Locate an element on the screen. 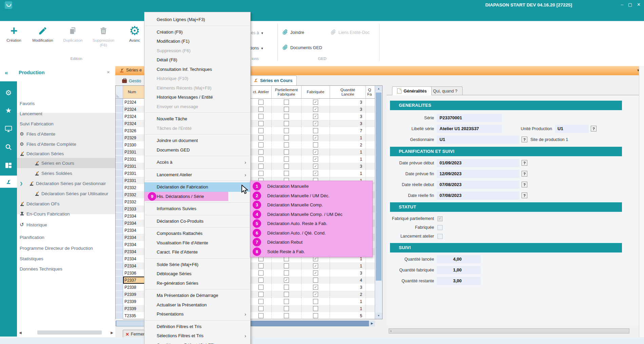  menu-item-visualisation-file-d-attente: Visualisation File d'Attente is located at coordinates (197, 243).